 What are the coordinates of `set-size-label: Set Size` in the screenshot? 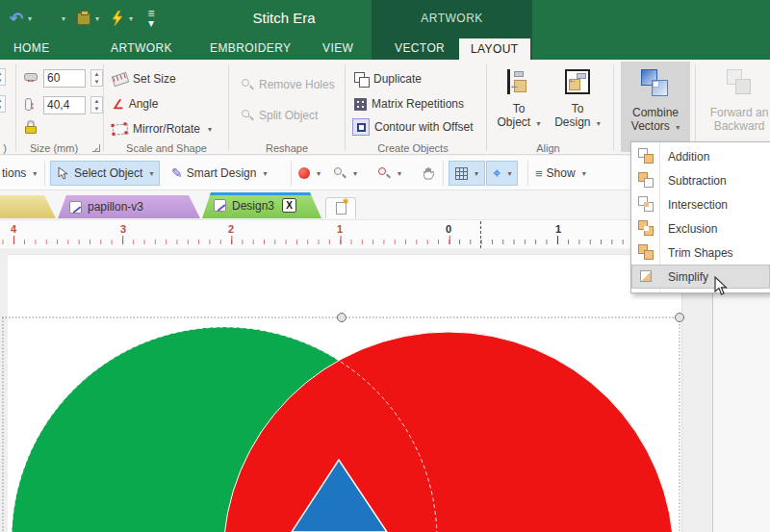 It's located at (154, 79).